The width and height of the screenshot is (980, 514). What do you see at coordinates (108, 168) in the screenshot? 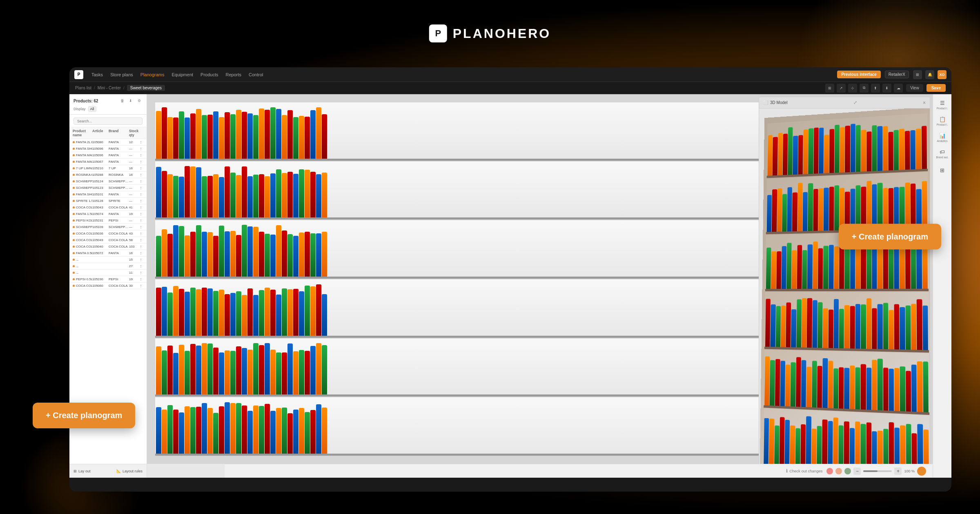
I see `table-row: 7 UP LIMNBLAY... 105210 7 UP 16 ⋮` at bounding box center [108, 168].